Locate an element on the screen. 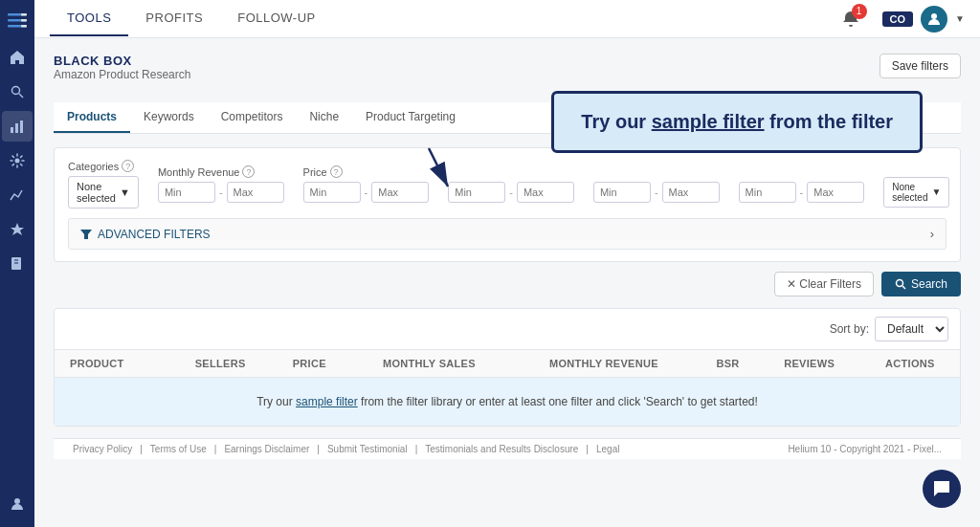 The width and height of the screenshot is (980, 527). tool-header: BLACK BOX Amazon Product Research is located at coordinates (122, 67).